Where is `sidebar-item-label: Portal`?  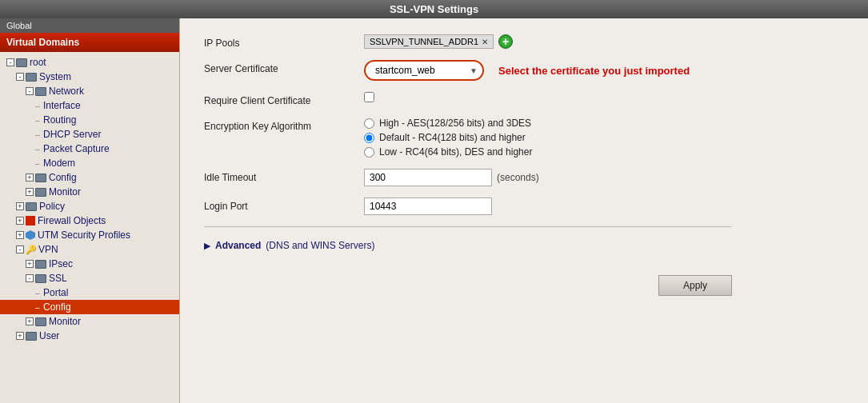 sidebar-item-label: Portal is located at coordinates (56, 293).